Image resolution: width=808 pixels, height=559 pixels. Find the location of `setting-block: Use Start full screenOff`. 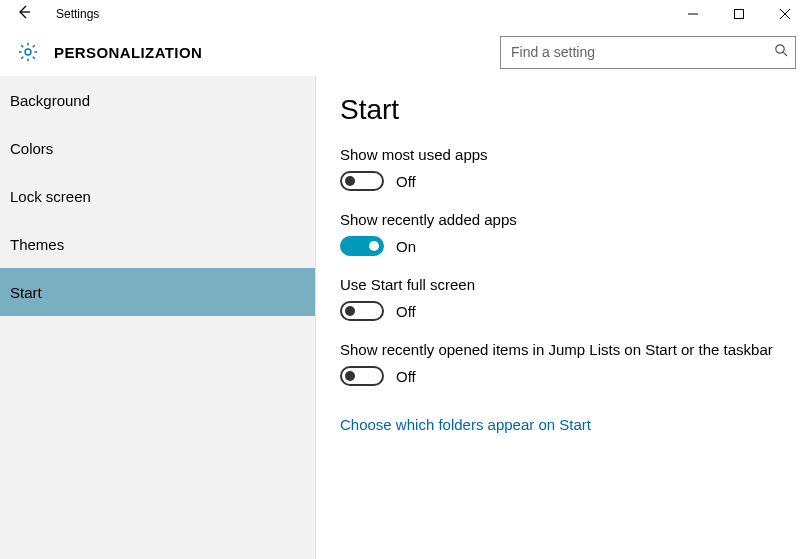

setting-block: Use Start full screenOff is located at coordinates (562, 298).